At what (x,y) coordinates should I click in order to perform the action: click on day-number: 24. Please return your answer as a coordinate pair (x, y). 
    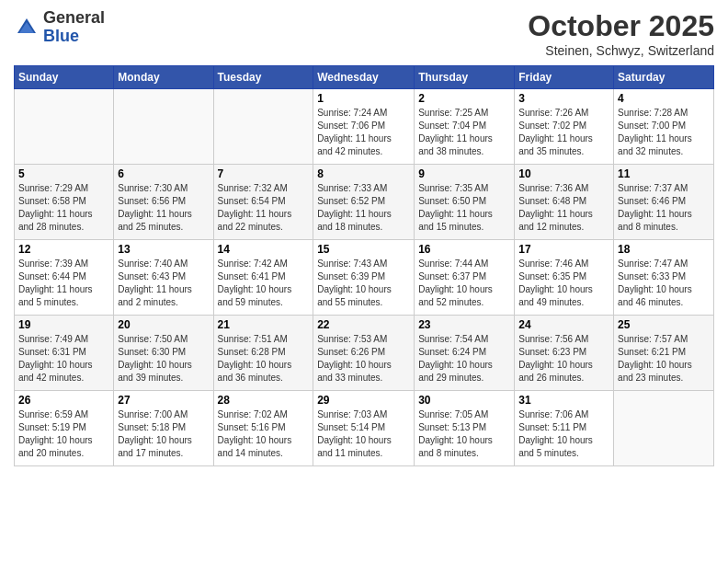
    Looking at the image, I should click on (564, 325).